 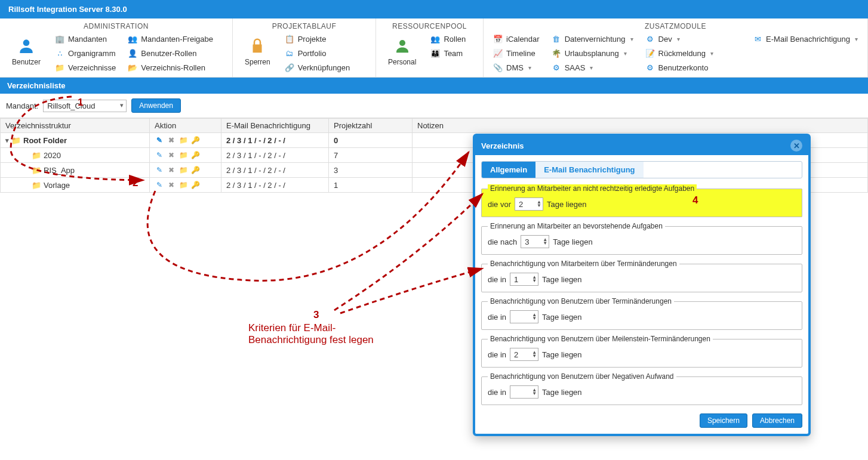 What do you see at coordinates (448, 53) in the screenshot?
I see `nav-team: 👨‍👩‍👦Team` at bounding box center [448, 53].